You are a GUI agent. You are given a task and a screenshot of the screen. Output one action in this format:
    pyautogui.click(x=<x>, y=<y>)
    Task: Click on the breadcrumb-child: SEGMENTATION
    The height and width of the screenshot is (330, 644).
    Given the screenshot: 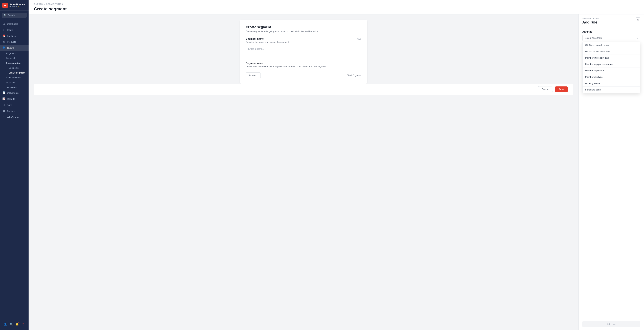 What is the action you would take?
    pyautogui.click(x=55, y=4)
    